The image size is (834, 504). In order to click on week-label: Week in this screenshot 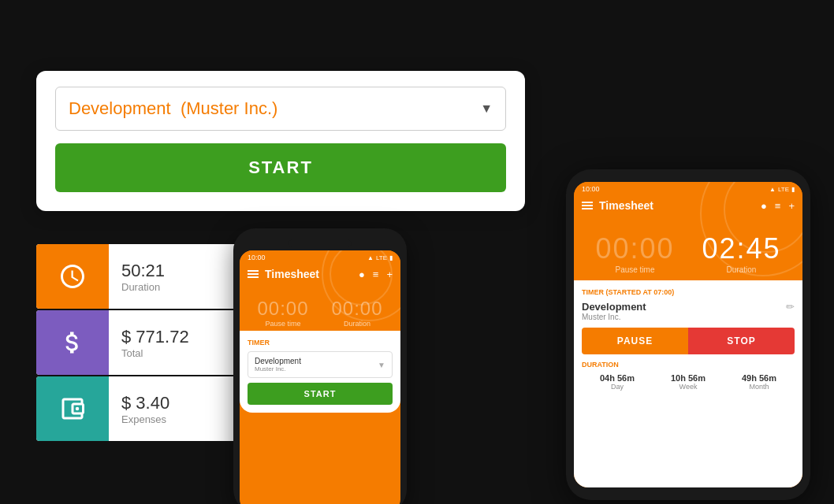, I will do `click(688, 387)`.